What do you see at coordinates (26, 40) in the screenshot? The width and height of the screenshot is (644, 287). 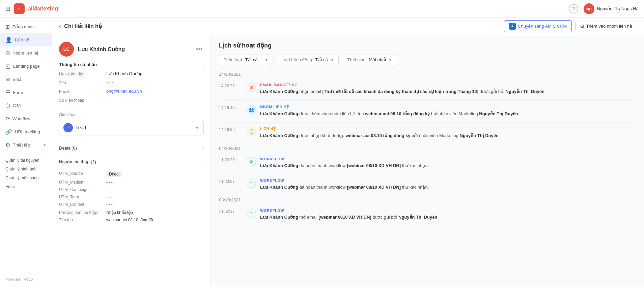 I see `sidebar-item-lien-he: 👤 Liên hệ` at bounding box center [26, 40].